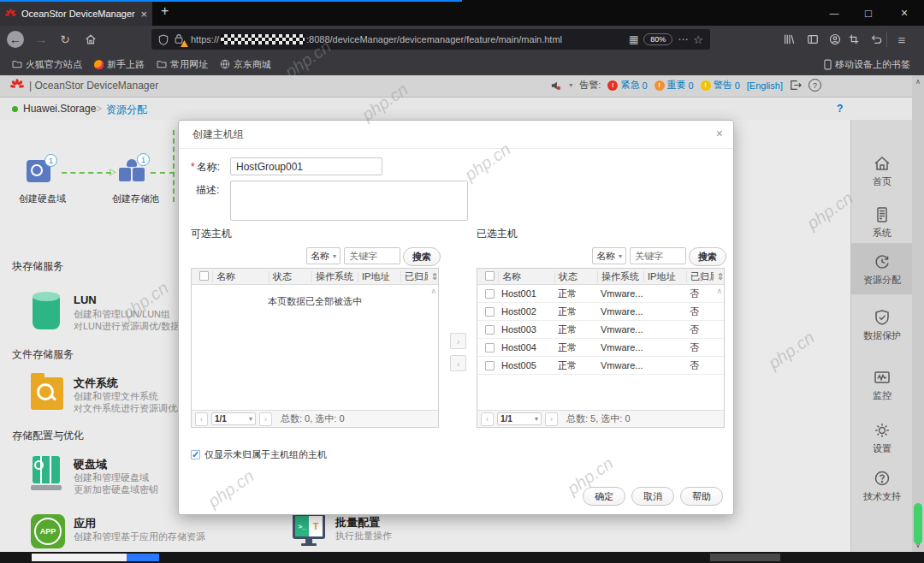 The image size is (924, 563). I want to click on dialog-close-icon: ×, so click(720, 133).